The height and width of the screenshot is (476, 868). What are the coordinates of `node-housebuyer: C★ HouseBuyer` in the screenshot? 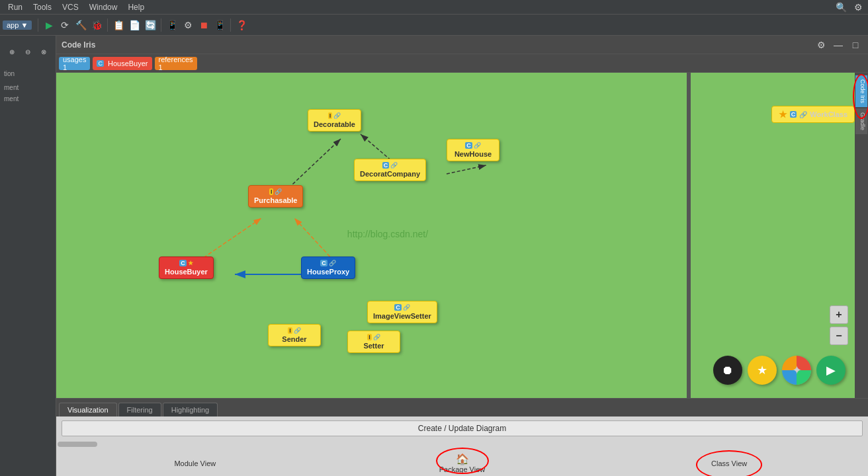 It's located at (187, 268).